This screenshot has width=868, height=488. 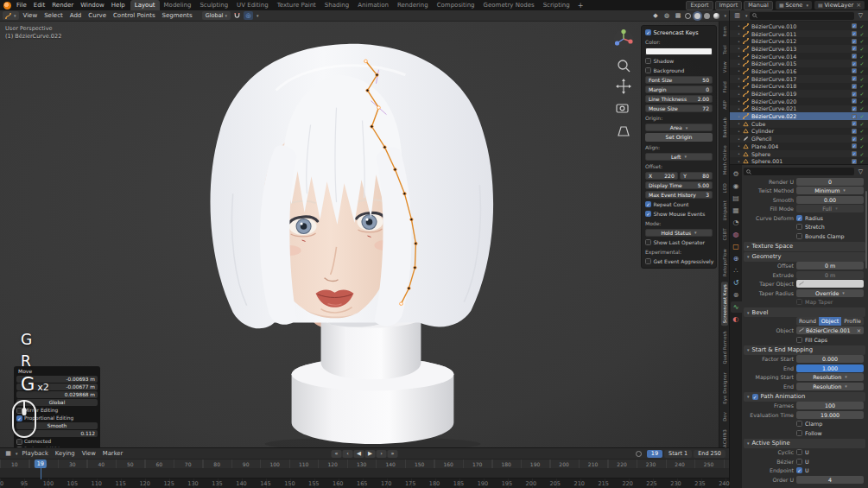 I want to click on outliner-editor-icon: ▥, so click(x=738, y=16).